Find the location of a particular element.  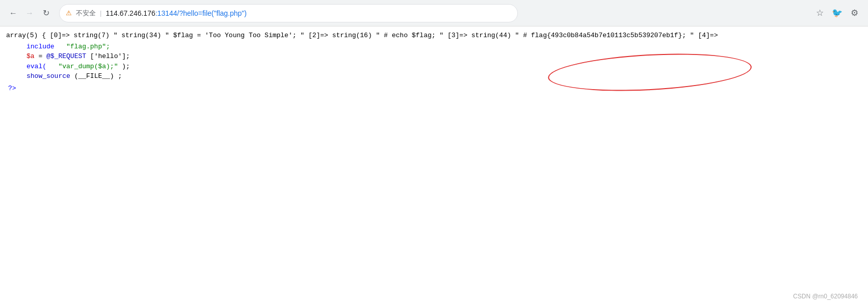

toolbar-icons: ☆ 🐦 ⚙ is located at coordinates (837, 13).